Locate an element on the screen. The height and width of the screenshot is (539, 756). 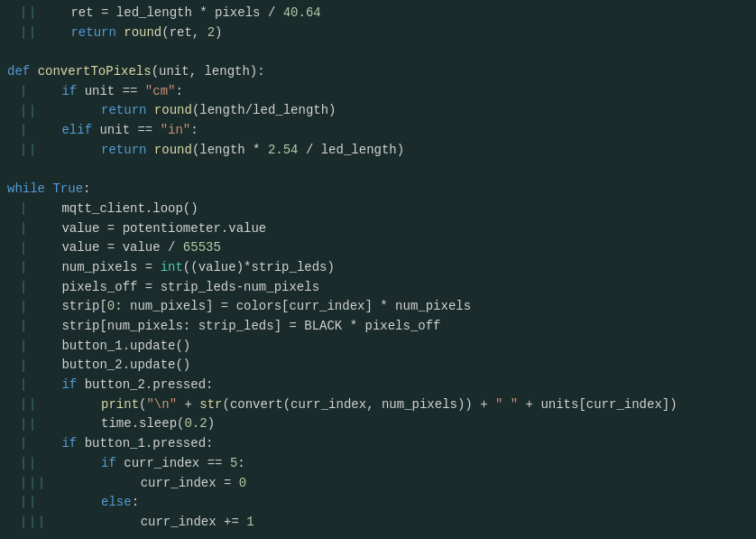
code-line: while True: is located at coordinates (49, 189).